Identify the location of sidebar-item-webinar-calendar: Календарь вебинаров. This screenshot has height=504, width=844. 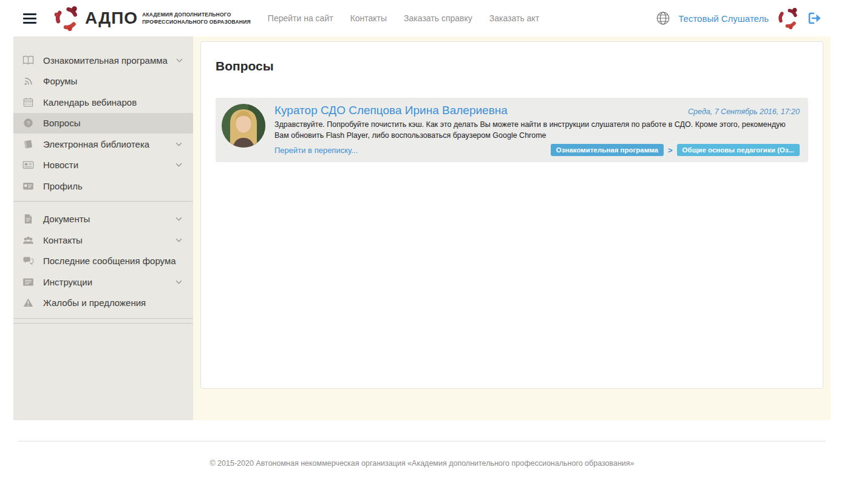
(103, 102).